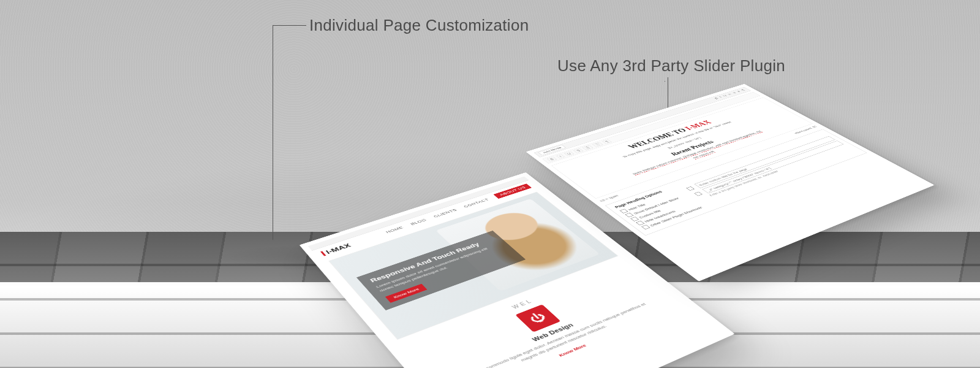 This screenshot has height=368, width=980. What do you see at coordinates (662, 210) in the screenshot?
I see `options-col-checkboxes: Hide Title Show Default I-Max Slider Cus…` at bounding box center [662, 210].